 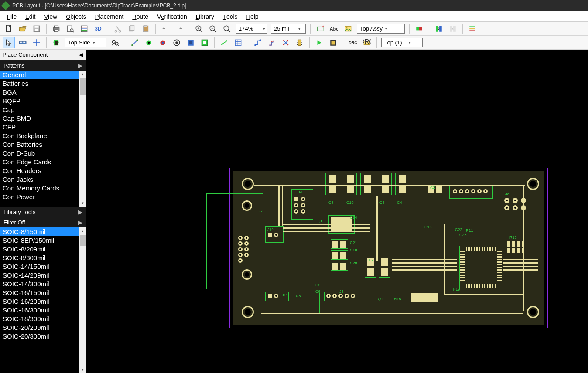 I want to click on layer-dropdown: Top Assy▾, so click(x=381, y=29).